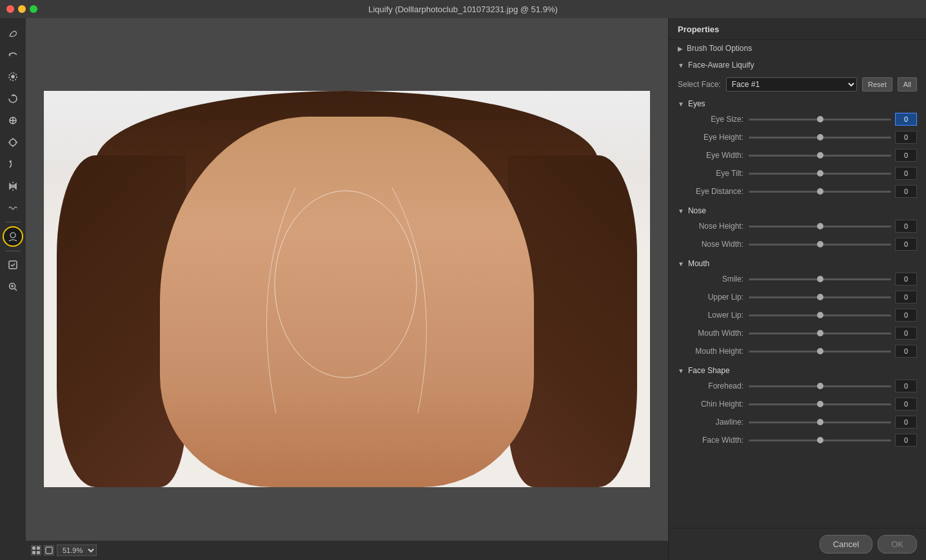 This screenshot has width=926, height=560. Describe the element at coordinates (13, 55) in the screenshot. I see `reconstruct-tool-button` at that location.